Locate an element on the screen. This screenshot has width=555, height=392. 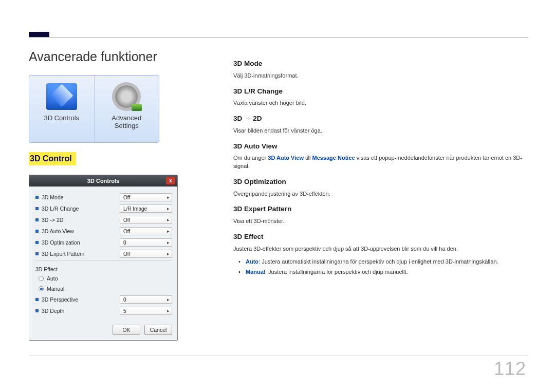
row-label: 3D L/R Change is located at coordinates (81, 209).